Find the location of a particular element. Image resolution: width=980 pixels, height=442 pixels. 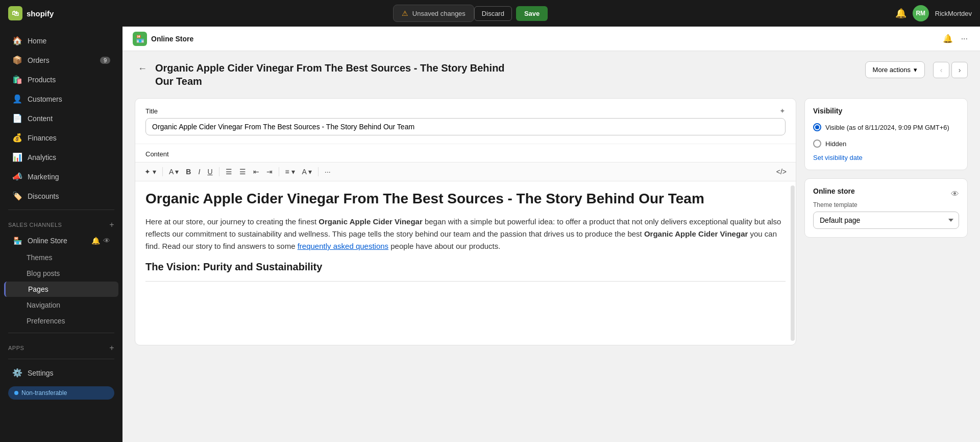

sidebar-item-customers: 👤 Customers is located at coordinates (61, 99).